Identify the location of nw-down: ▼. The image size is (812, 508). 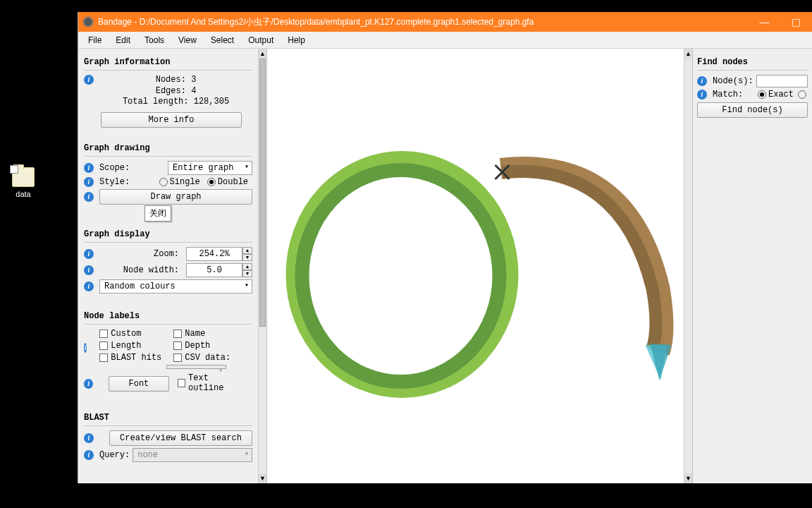
(247, 274).